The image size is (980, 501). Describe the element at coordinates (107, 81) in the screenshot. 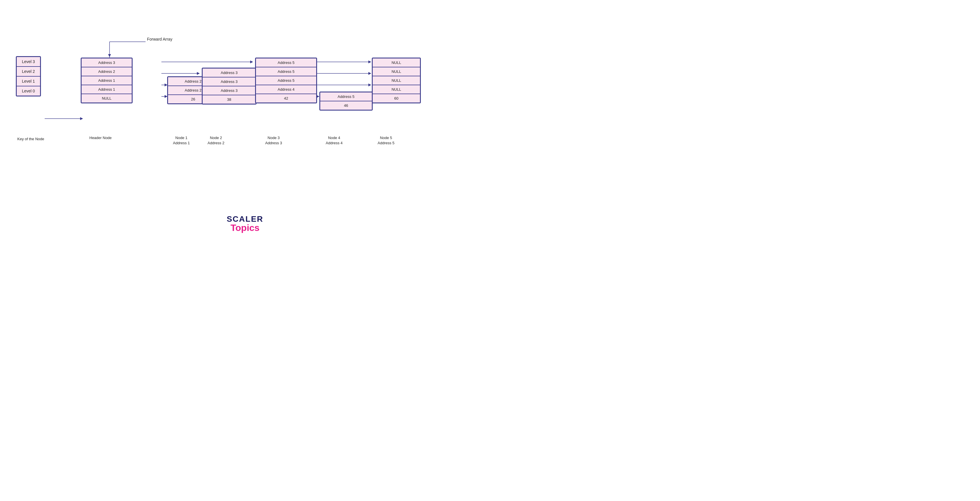

I see `header-node: Address 3 Address 2 Address 1 Address 1 …` at that location.